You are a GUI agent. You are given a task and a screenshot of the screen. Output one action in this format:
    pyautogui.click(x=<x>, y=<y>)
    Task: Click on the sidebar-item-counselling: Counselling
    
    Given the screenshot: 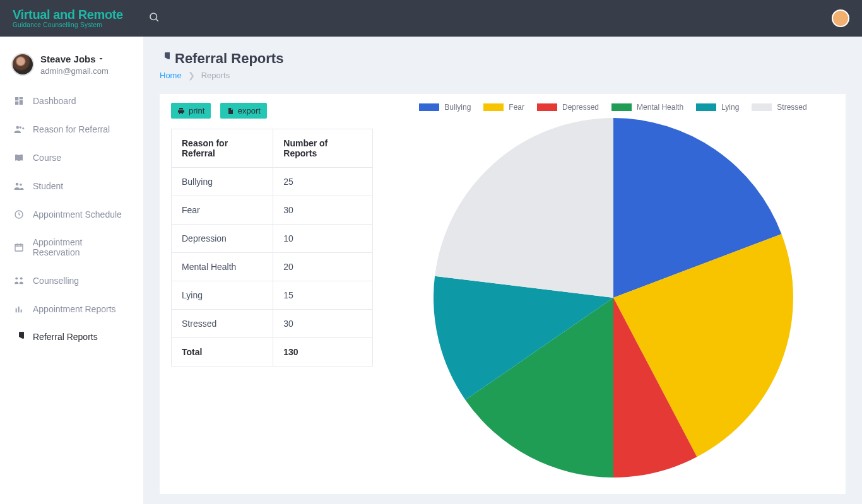 What is the action you would take?
    pyautogui.click(x=72, y=281)
    